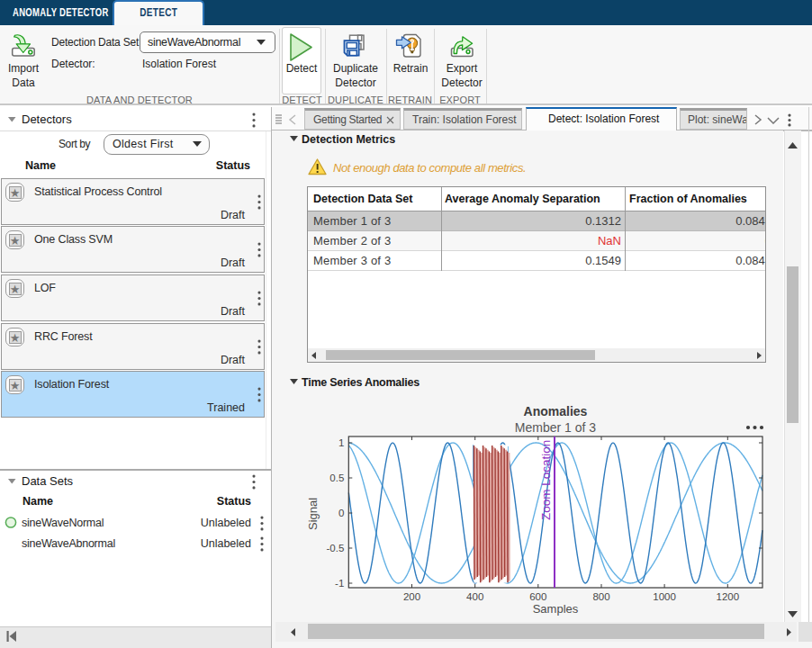 This screenshot has width=812, height=648. Describe the element at coordinates (546, 481) in the screenshot. I see `svg-text: Zoom Location` at that location.